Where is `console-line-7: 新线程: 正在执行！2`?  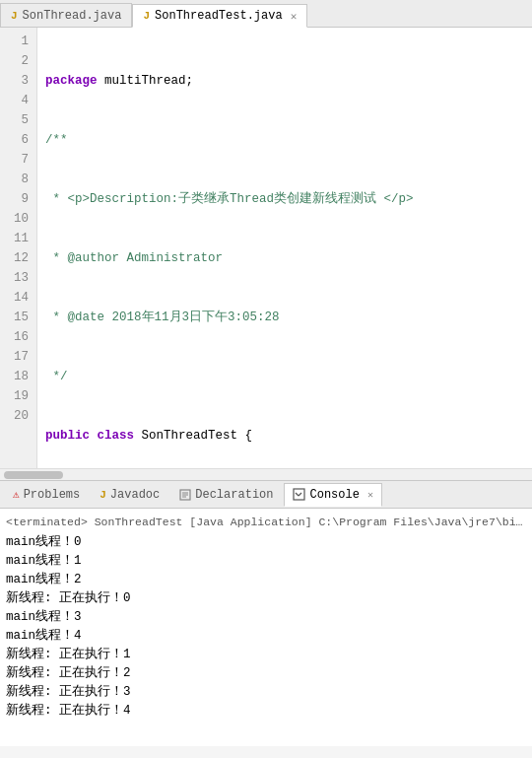
console-line-7: 新线程: 正在执行！2 is located at coordinates (266, 674).